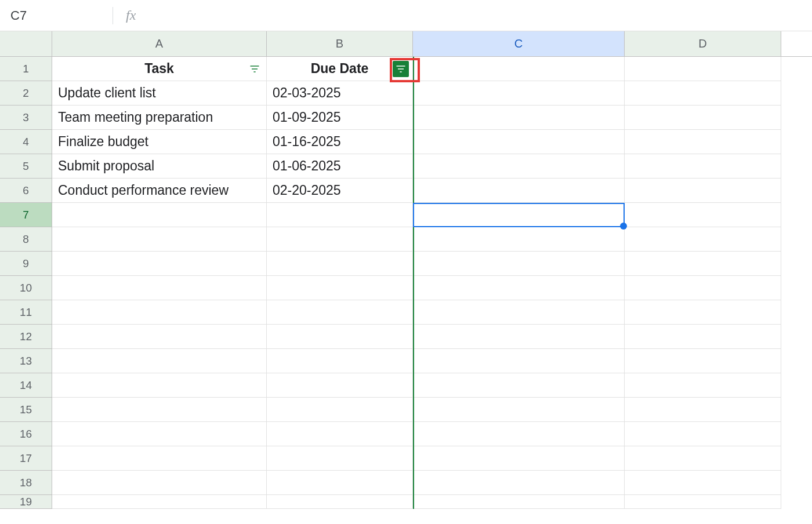  What do you see at coordinates (160, 44) in the screenshot?
I see `column-header-A: A` at bounding box center [160, 44].